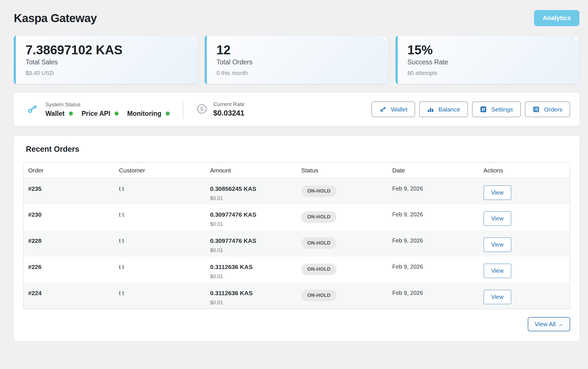 This screenshot has width=588, height=369. I want to click on column-header-actions: Actions, so click(524, 170).